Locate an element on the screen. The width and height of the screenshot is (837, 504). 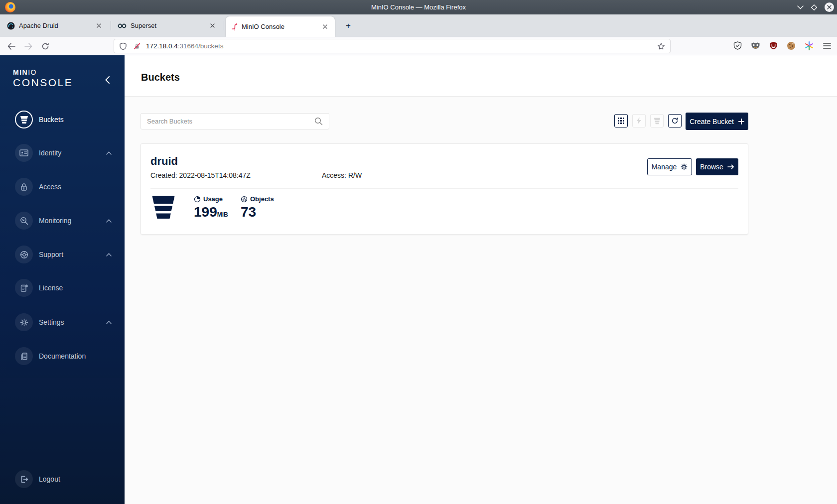
tab-label: Superset is located at coordinates (143, 26).